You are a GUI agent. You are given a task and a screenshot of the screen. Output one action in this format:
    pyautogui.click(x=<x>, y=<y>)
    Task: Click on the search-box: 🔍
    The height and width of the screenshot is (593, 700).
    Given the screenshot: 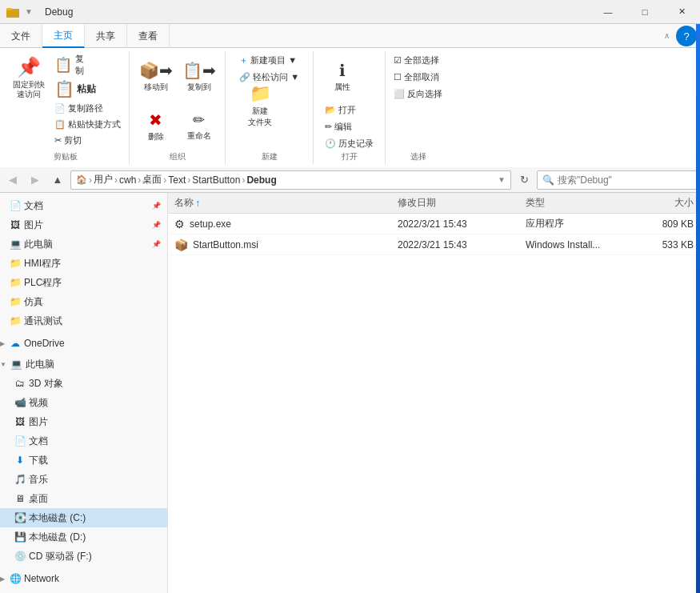 What is the action you would take?
    pyautogui.click(x=617, y=180)
    